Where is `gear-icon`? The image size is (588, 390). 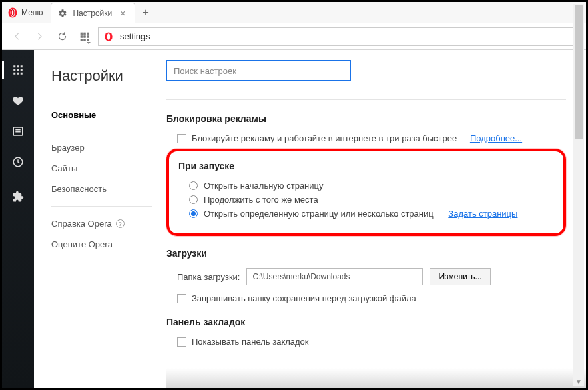
gear-icon is located at coordinates (63, 13).